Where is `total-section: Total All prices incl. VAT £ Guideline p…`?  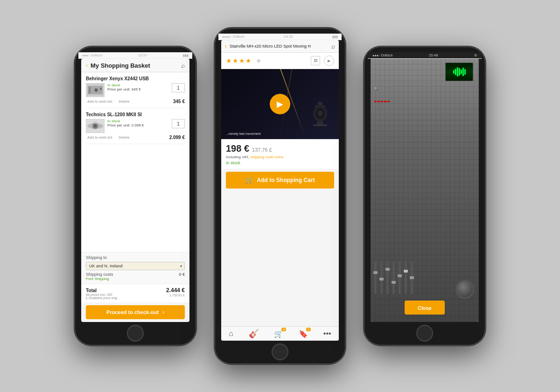
total-section: Total All prices incl. VAT £ Guideline p… is located at coordinates (135, 293).